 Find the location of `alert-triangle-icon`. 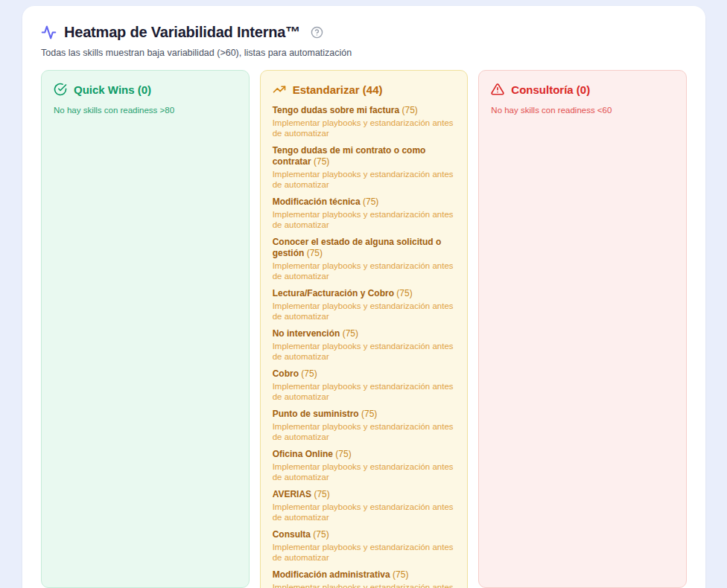

alert-triangle-icon is located at coordinates (498, 89).